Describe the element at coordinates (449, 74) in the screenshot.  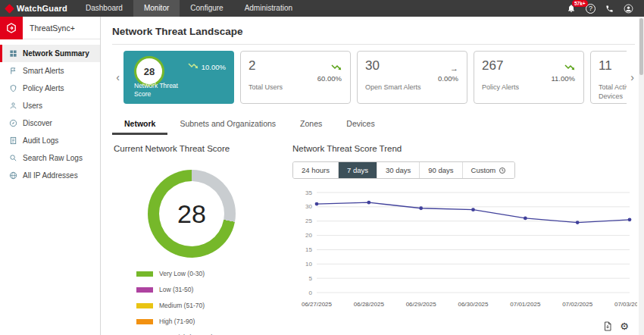
I see `card-delta: → 0.00%` at that location.